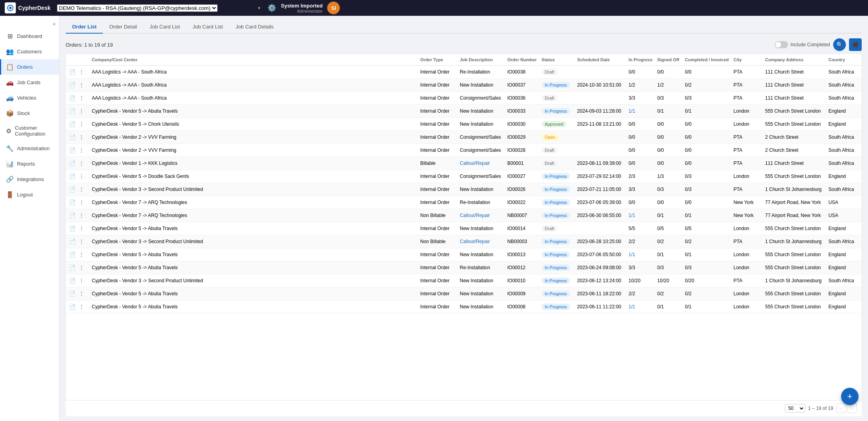 This screenshot has height=421, width=868. What do you see at coordinates (29, 164) in the screenshot?
I see `sidebar-item-reports: 📊 Reports` at bounding box center [29, 164].